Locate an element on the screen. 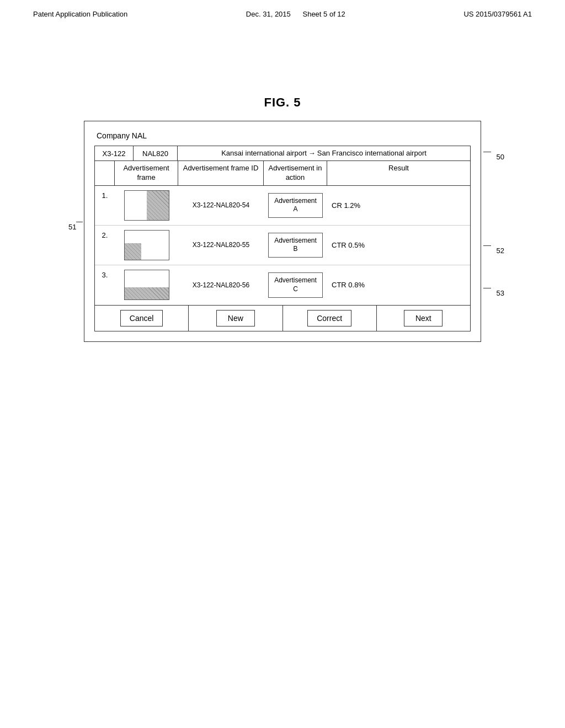 Image resolution: width=565 pixels, height=728 pixels. col-header-action: Advertisement in action is located at coordinates (296, 173).